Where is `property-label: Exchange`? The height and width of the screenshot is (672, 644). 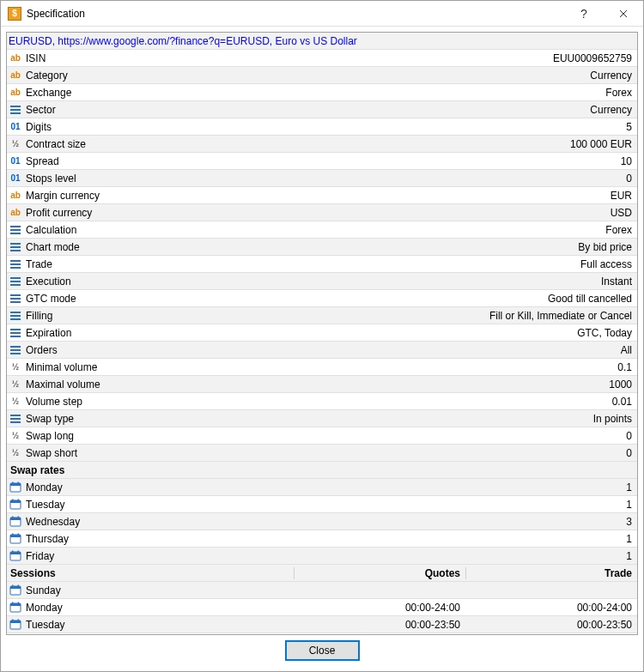 property-label: Exchange is located at coordinates (48, 93).